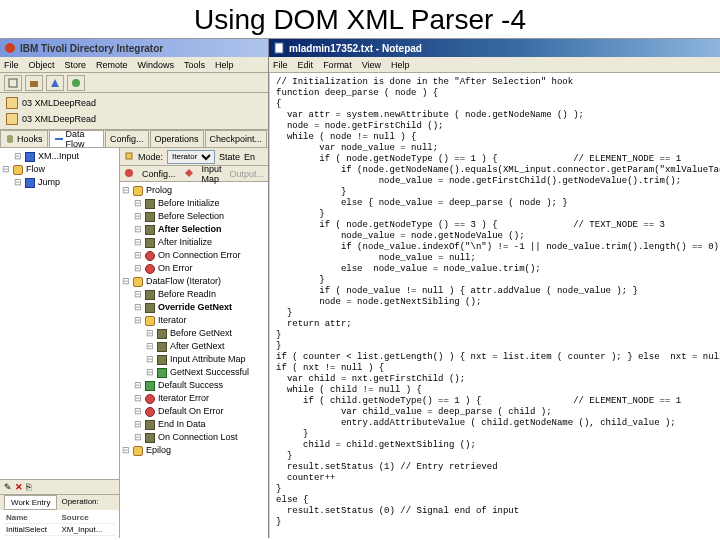  I want to click on we-btn-1: ✎, so click(8, 487).